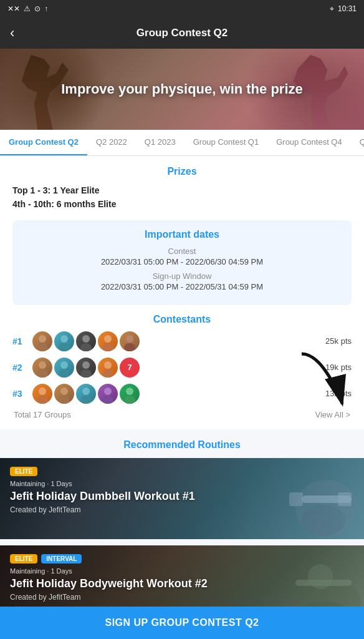  Describe the element at coordinates (334, 393) in the screenshot. I see `rank-3-pts: 13k pts` at that location.